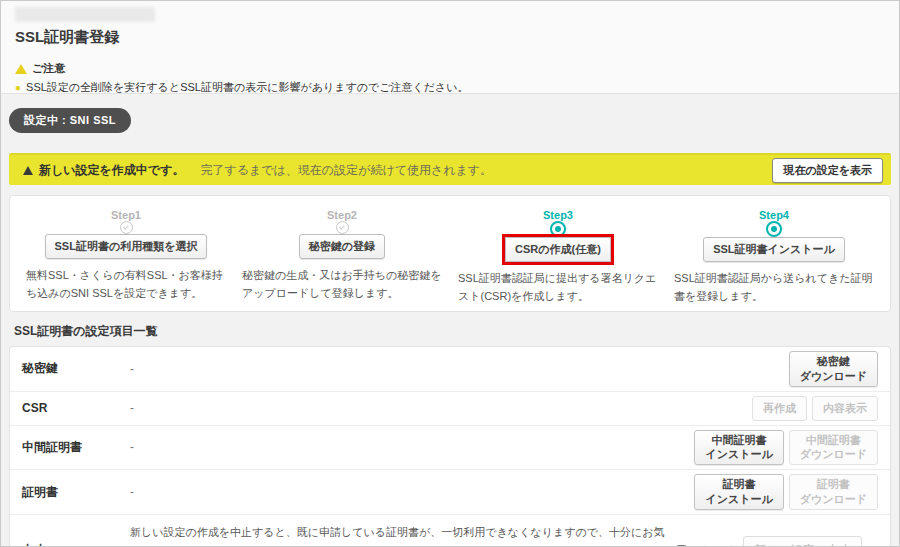 The width and height of the screenshot is (900, 547). I want to click on intermediate-cert-value: -, so click(412, 447).